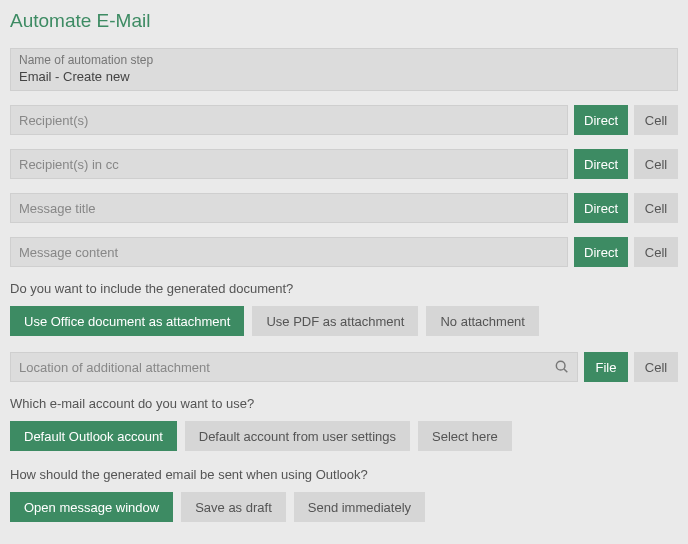 The width and height of the screenshot is (688, 544). Describe the element at coordinates (601, 120) in the screenshot. I see `recipients-direct-button: Direct` at that location.